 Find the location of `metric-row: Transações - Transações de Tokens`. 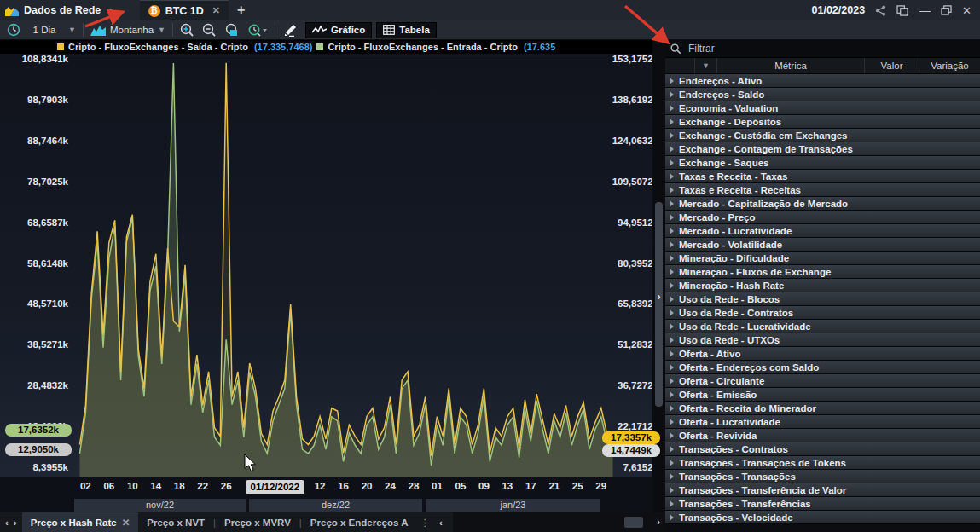

metric-row: Transações - Transações de Tokens is located at coordinates (822, 463).